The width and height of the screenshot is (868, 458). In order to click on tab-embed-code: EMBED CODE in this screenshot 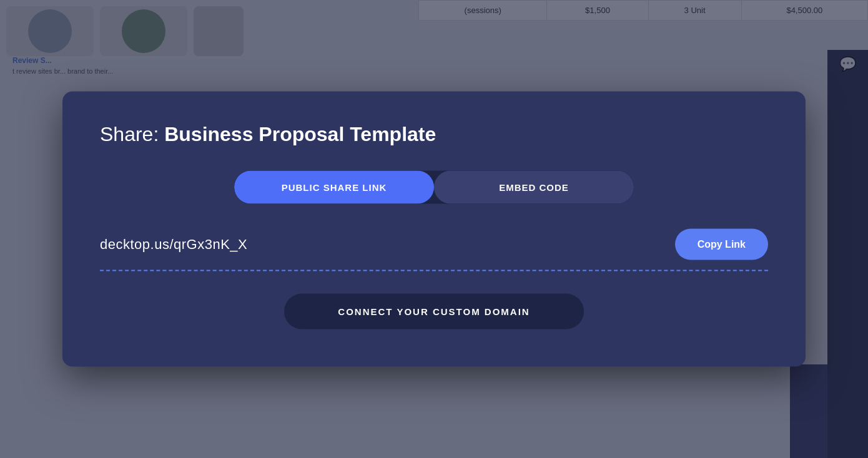, I will do `click(534, 187)`.